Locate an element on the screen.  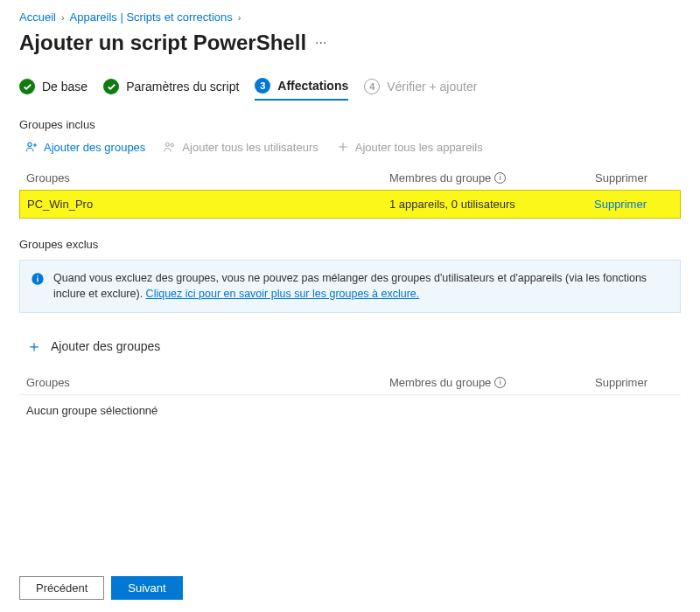
remove-group-link: Supprimer is located at coordinates (620, 205).